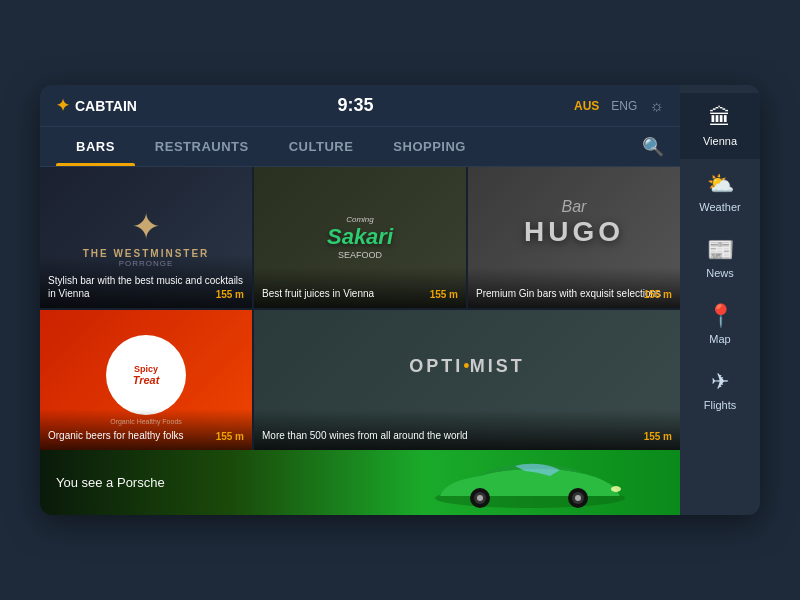 The height and width of the screenshot is (600, 800). What do you see at coordinates (720, 184) in the screenshot?
I see `weather-icon: ⛅` at bounding box center [720, 184].